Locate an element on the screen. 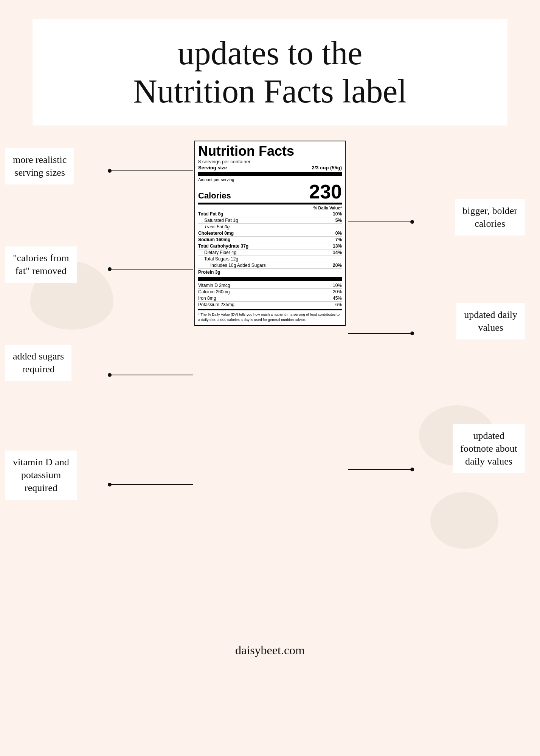 The image size is (540, 756). nf-footnote: * The % Daily Value (DV) tells you how m… is located at coordinates (270, 317).